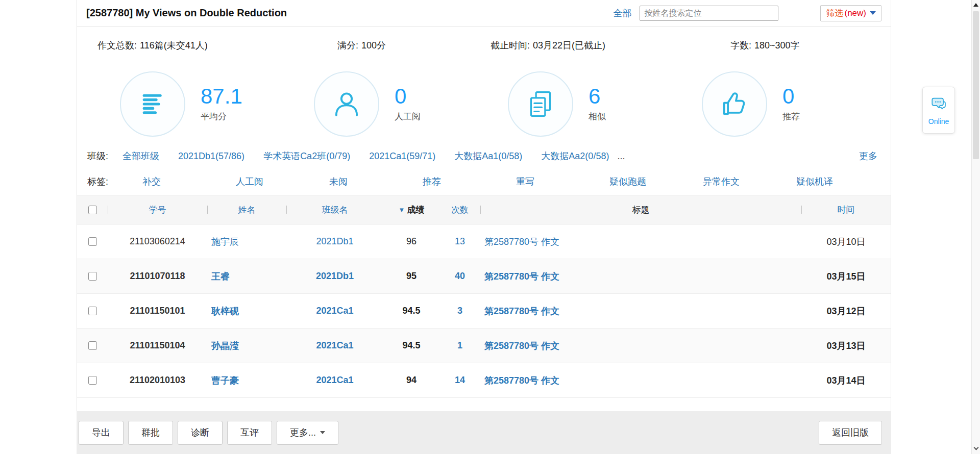 The height and width of the screenshot is (454, 980). Describe the element at coordinates (484, 45) in the screenshot. I see `assignment-summary: 作文总数:116篇(未交41人)满分:100分截止时间:03月22日(已截止)字…` at that location.